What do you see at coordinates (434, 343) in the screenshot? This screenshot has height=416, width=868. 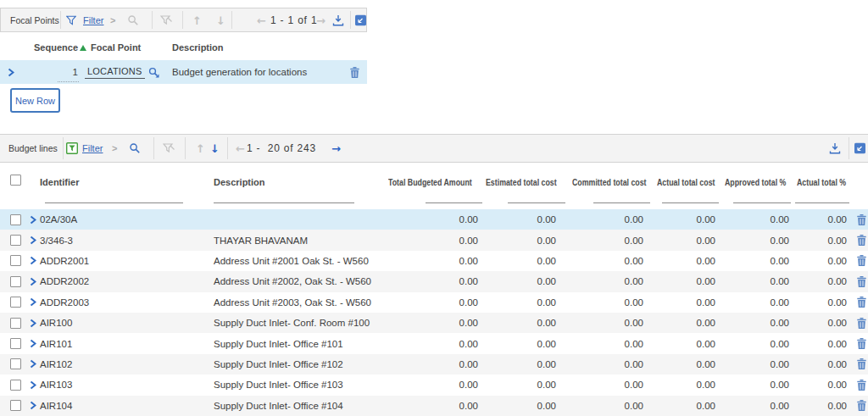 I see `table-row: AIR101 Supply Duct Inlet- Office #101 0.…` at bounding box center [434, 343].